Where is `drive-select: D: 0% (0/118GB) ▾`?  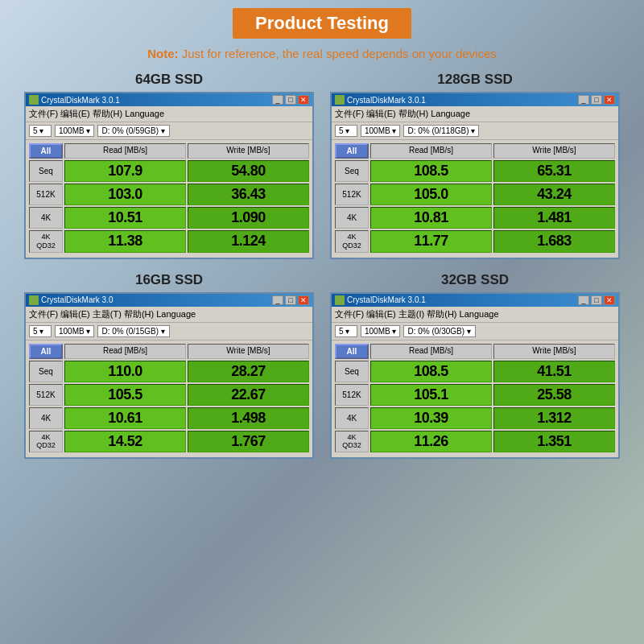 drive-select: D: 0% (0/118GB) ▾ is located at coordinates (441, 130).